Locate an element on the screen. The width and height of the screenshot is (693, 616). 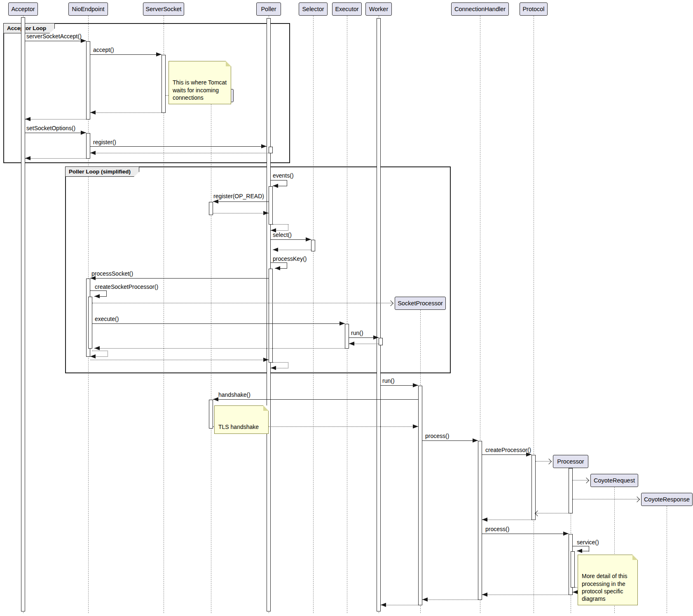
lifeline-coyote-response is located at coordinates (667, 560).